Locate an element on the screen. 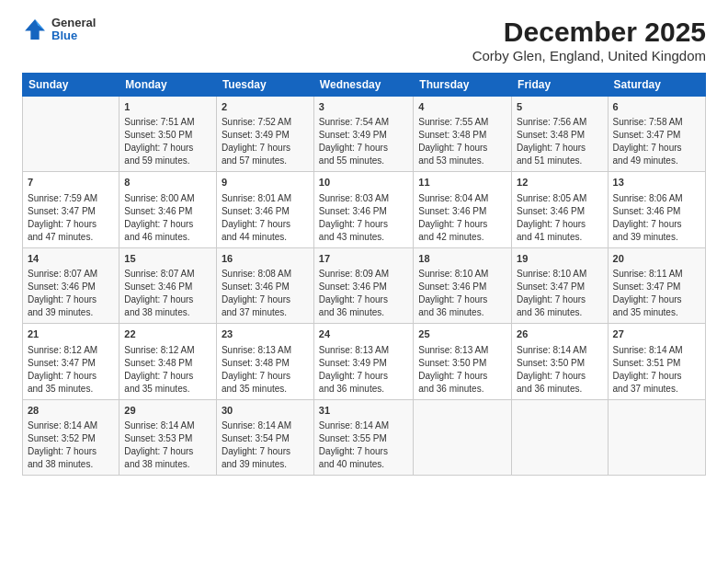 This screenshot has height=563, width=728. calendar-cell: 31Sunrise: 8:14 AMSunset: 3:55 PMDayligh… is located at coordinates (363, 437).